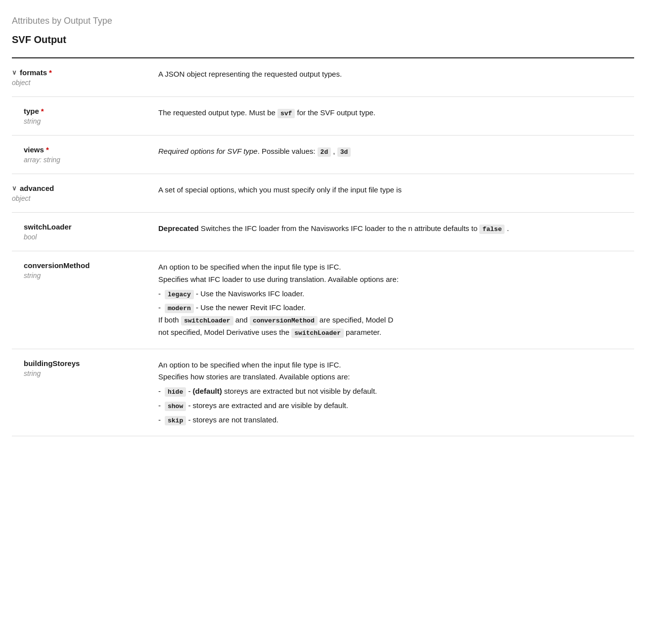 The width and height of the screenshot is (646, 644). What do you see at coordinates (77, 160) in the screenshot?
I see `attr-type-views: array: string` at bounding box center [77, 160].